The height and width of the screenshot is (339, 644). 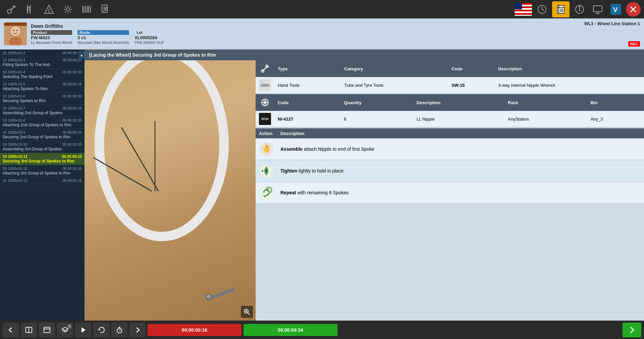 What do you see at coordinates (42, 147) in the screenshot?
I see `sidebar-item: 10 1000v10-10 00.00:00:15 Assembling 3rd…` at bounding box center [42, 147].